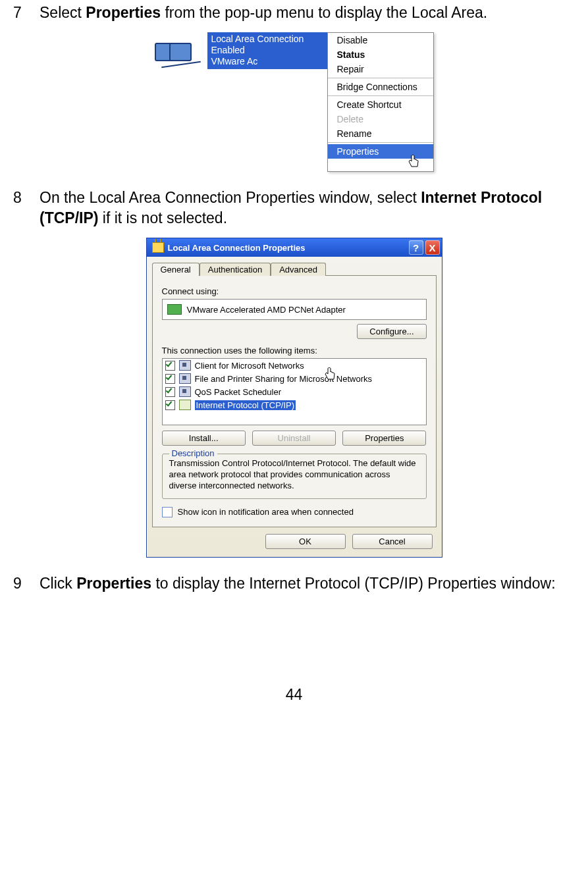 This screenshot has height=894, width=588. What do you see at coordinates (176, 269) in the screenshot?
I see `tab-general: General` at bounding box center [176, 269].